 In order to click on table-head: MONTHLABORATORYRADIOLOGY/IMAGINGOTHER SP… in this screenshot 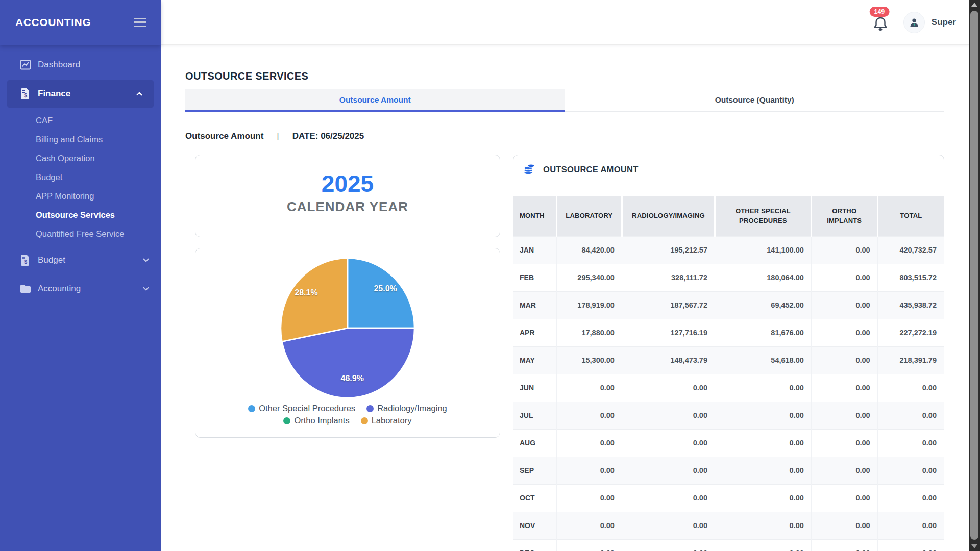, I will do `click(729, 216)`.